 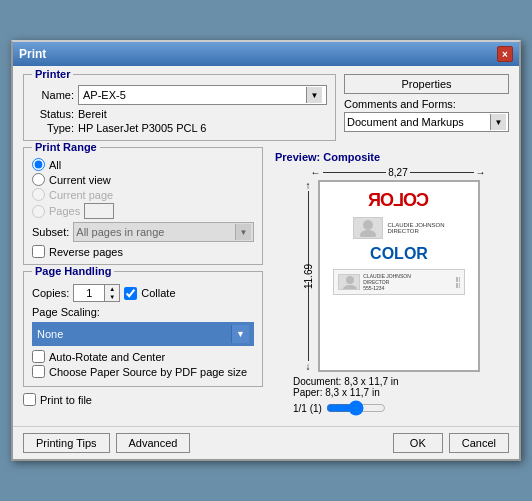 What do you see at coordinates (418, 443) in the screenshot?
I see `ok-button: OK` at bounding box center [418, 443].